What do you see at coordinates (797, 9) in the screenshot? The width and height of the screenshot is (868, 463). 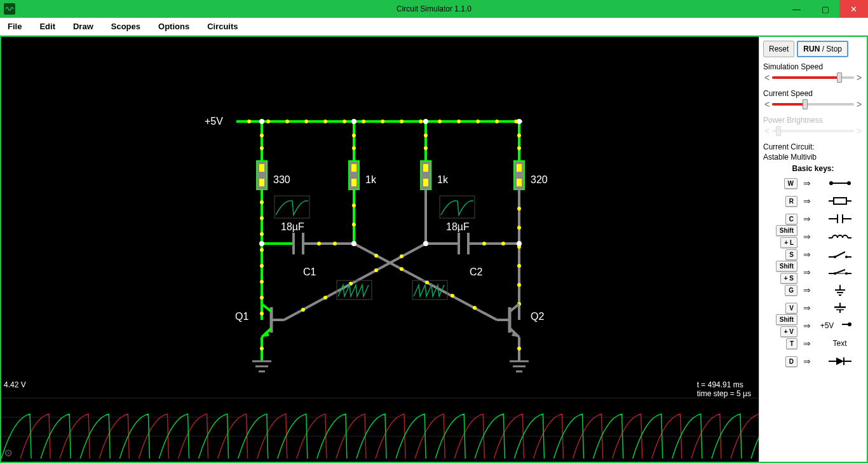 I see `minimize-button: —` at bounding box center [797, 9].